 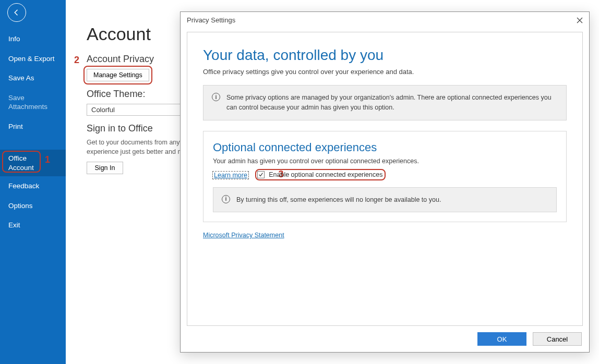 What do you see at coordinates (385, 55) in the screenshot?
I see `dialog-heading: Your data, controlled by you` at bounding box center [385, 55].